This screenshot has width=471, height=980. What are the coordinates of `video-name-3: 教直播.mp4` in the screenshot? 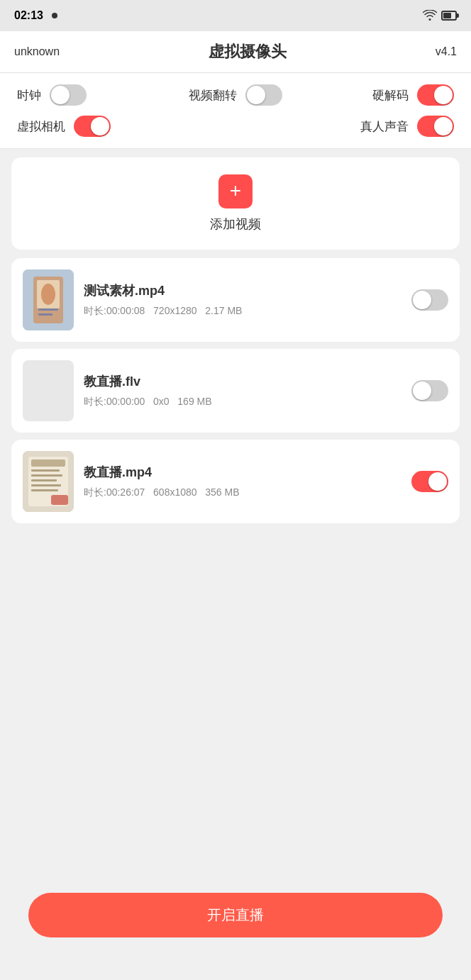 It's located at (243, 472).